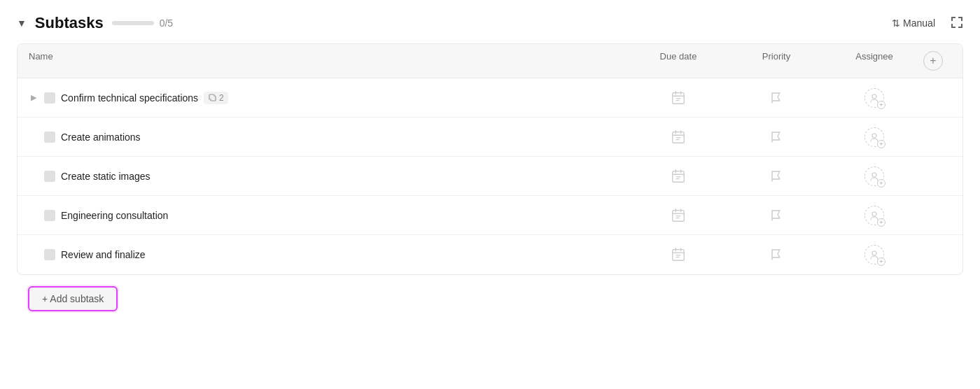 The height and width of the screenshot is (389, 980). Describe the element at coordinates (913, 23) in the screenshot. I see `manual-sort-button: ⇅ Manual` at that location.